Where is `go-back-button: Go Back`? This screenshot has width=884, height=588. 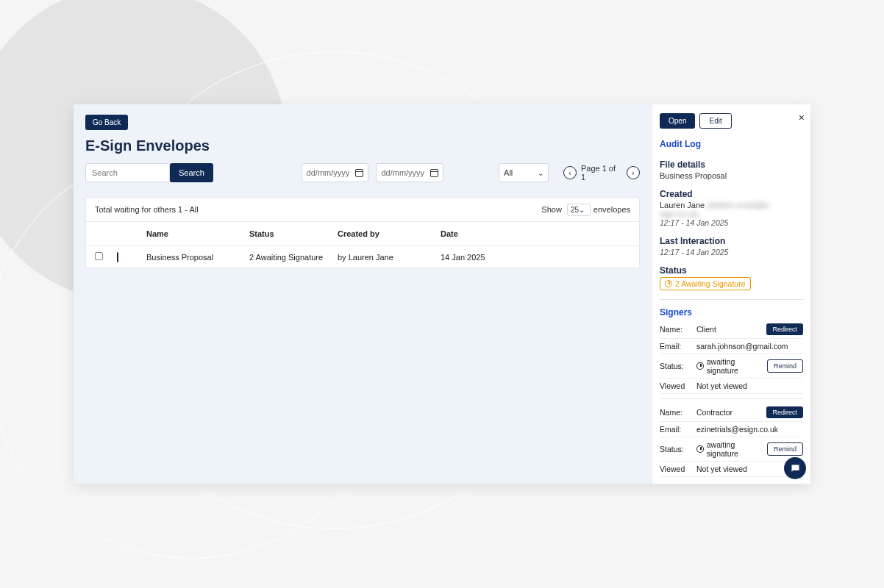
go-back-button: Go Back is located at coordinates (107, 122).